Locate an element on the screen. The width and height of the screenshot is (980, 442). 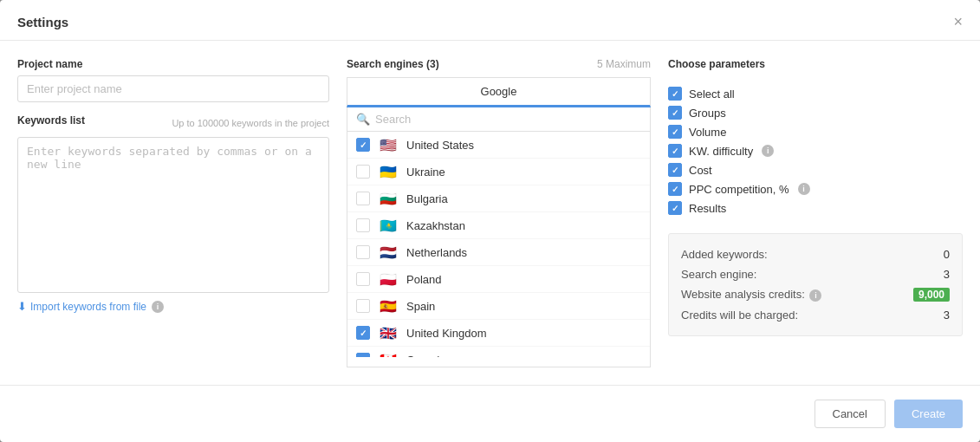
param-item: Groups is located at coordinates (815, 113).